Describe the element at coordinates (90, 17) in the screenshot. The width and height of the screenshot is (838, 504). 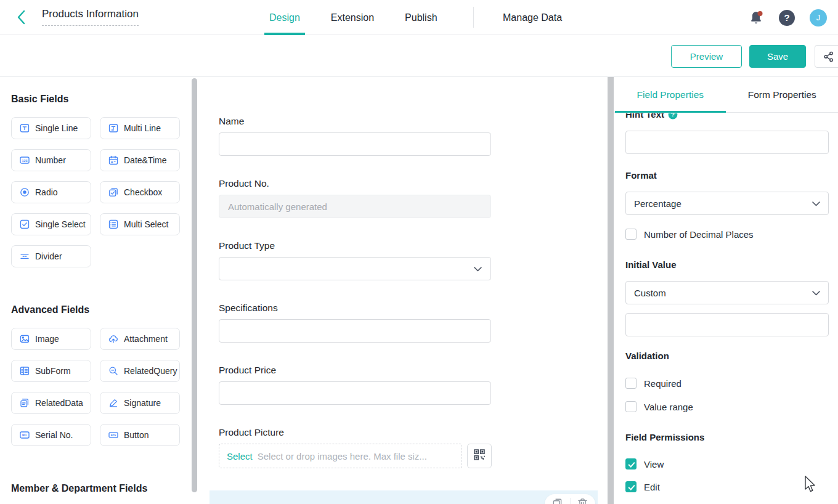
I see `form-title: Products Information` at that location.